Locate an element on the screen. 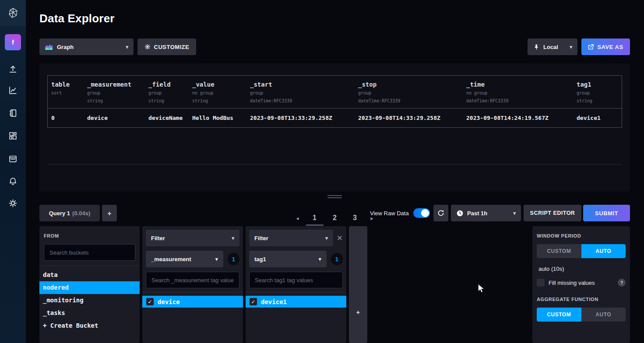  notebooks-icon is located at coordinates (13, 113).